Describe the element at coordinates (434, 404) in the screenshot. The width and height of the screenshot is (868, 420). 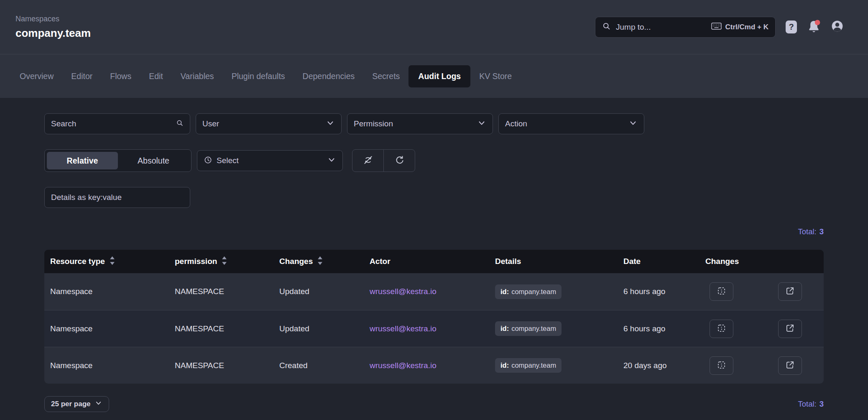
I see `table-footer: 25 per page Total:3` at that location.